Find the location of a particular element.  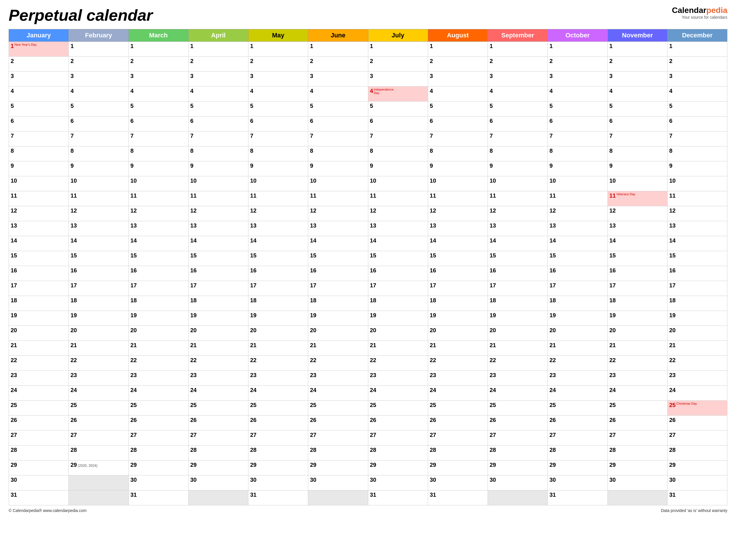

calendar-cell: 23 is located at coordinates (39, 378).